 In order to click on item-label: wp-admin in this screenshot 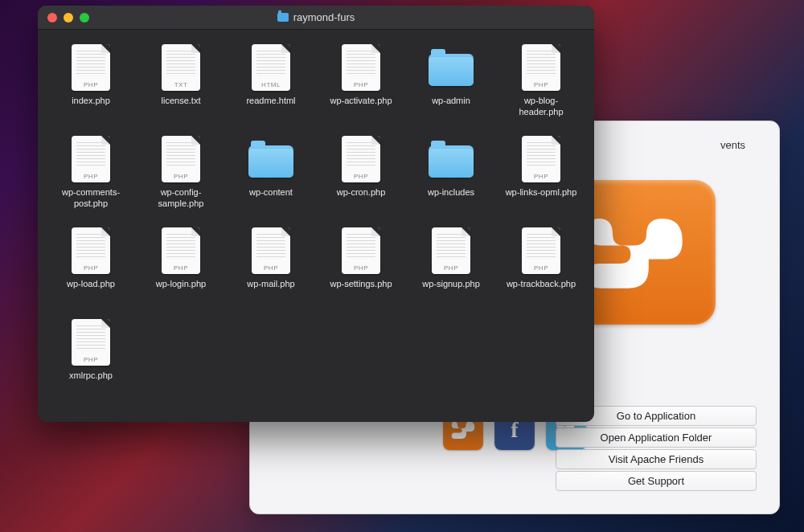, I will do `click(451, 101)`.